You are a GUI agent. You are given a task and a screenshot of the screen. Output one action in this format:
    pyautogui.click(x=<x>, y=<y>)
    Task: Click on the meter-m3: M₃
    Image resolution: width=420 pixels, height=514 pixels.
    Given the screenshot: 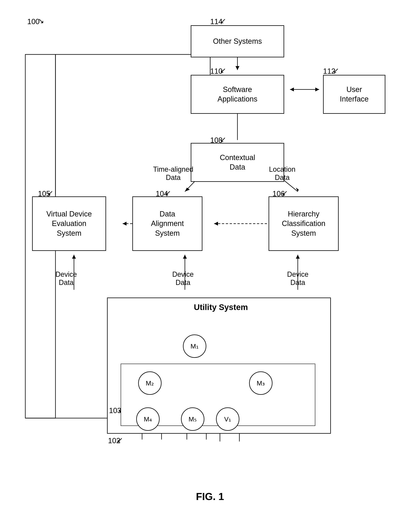 What is the action you would take?
    pyautogui.click(x=261, y=383)
    